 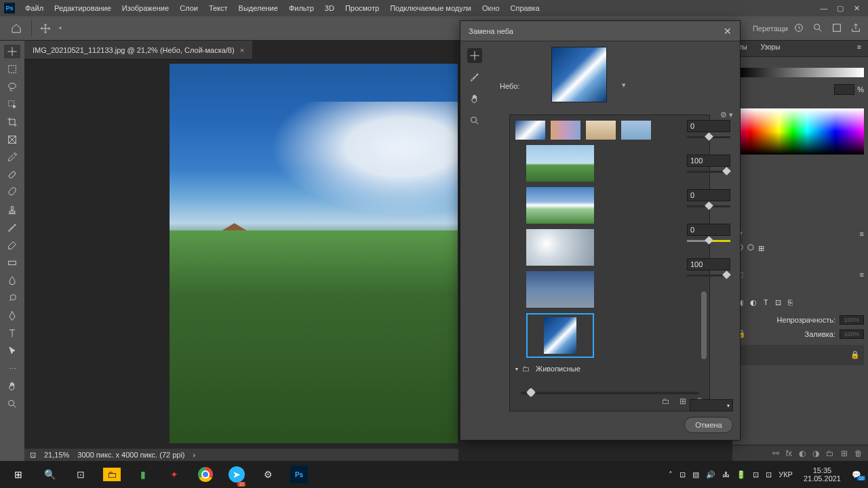 What do you see at coordinates (195, 455) in the screenshot?
I see `status-arrow: ›` at bounding box center [195, 455].